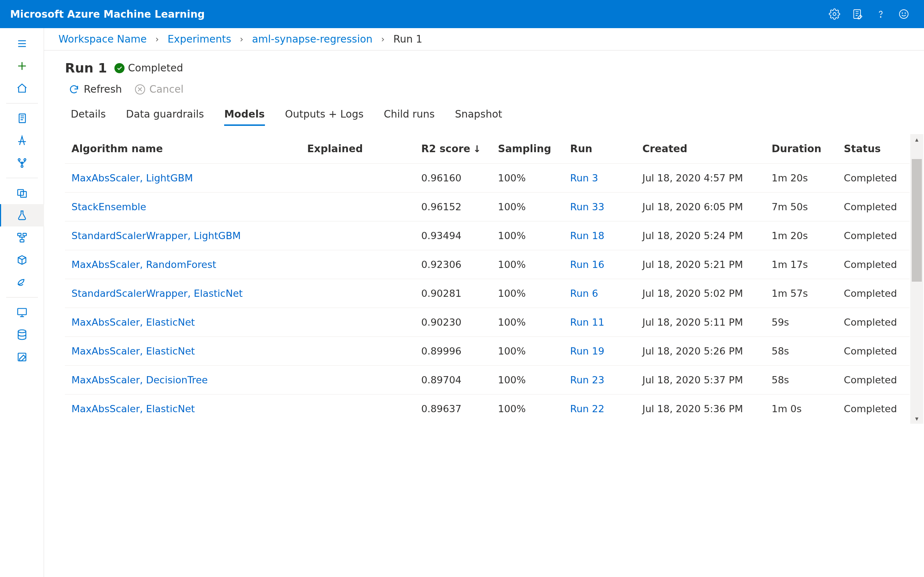 Image resolution: width=924 pixels, height=577 pixels. I want to click on tab-data-guardrails: Data guardrails, so click(165, 114).